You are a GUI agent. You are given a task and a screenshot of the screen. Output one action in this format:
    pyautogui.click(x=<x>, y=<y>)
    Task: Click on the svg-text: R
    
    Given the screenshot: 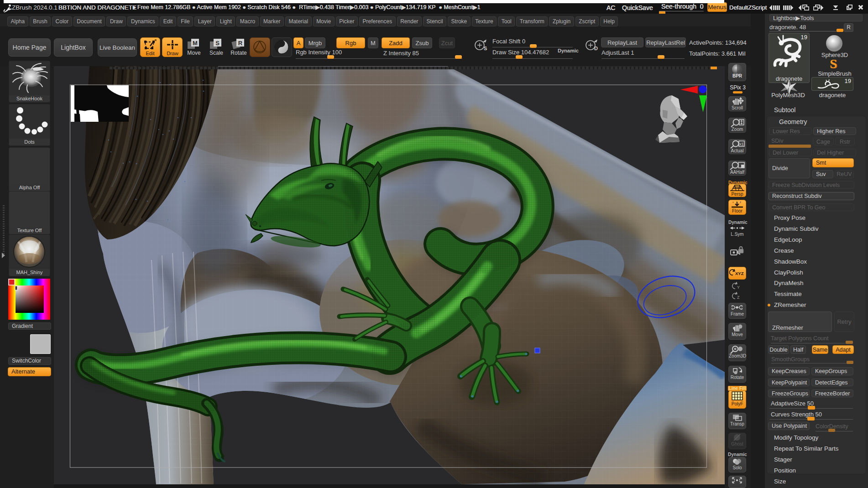 What is the action you would take?
    pyautogui.click(x=241, y=43)
    